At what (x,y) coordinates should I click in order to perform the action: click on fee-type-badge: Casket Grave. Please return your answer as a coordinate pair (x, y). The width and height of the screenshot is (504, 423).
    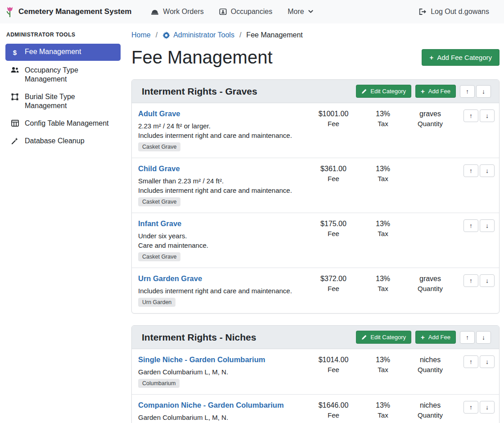
    Looking at the image, I should click on (159, 257).